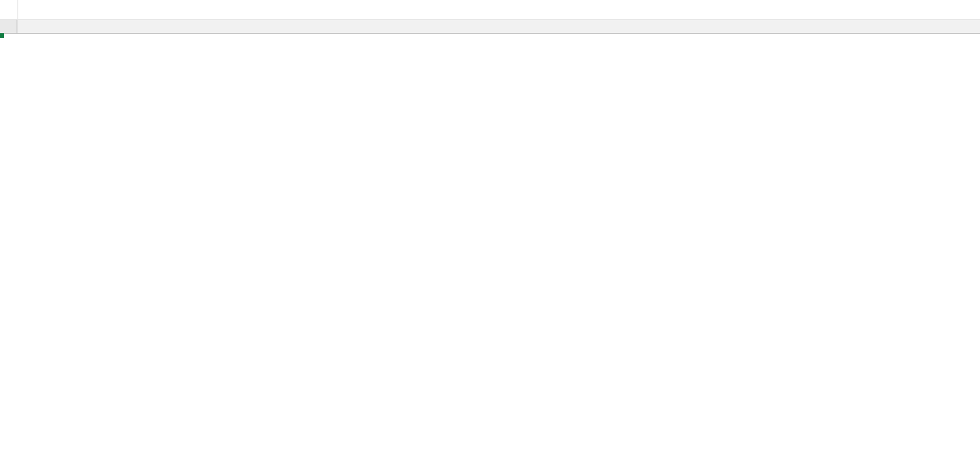 Image resolution: width=980 pixels, height=458 pixels. Describe the element at coordinates (9, 9) in the screenshot. I see `scroll-corner` at that location.